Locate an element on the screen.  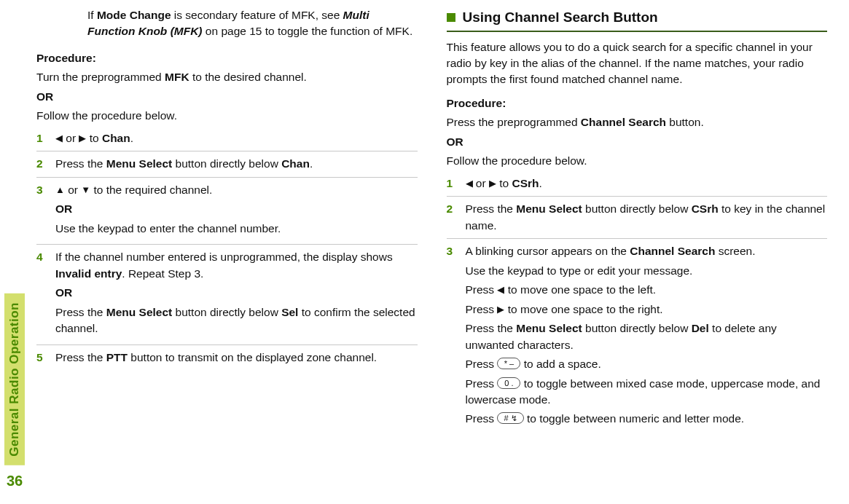
s3-lineA: A blinking cursor appears on the Channel… is located at coordinates (647, 251).